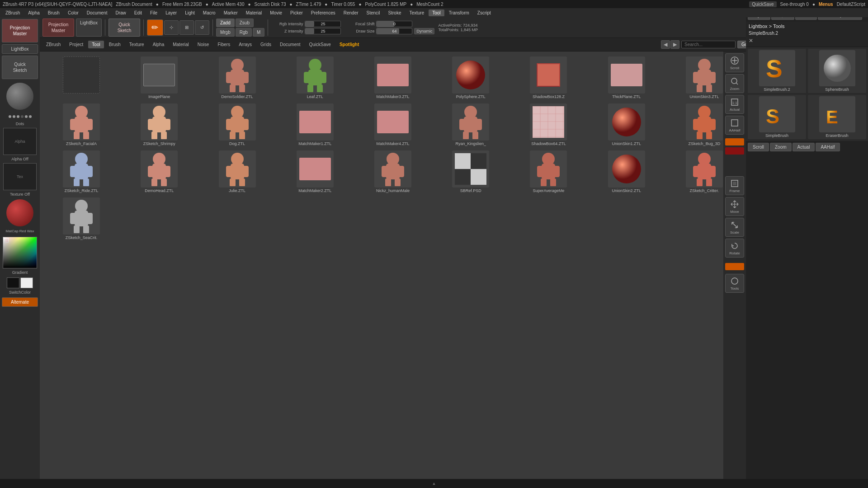 The image size is (868, 488). Describe the element at coordinates (708, 44) in the screenshot. I see `search-input` at that location.